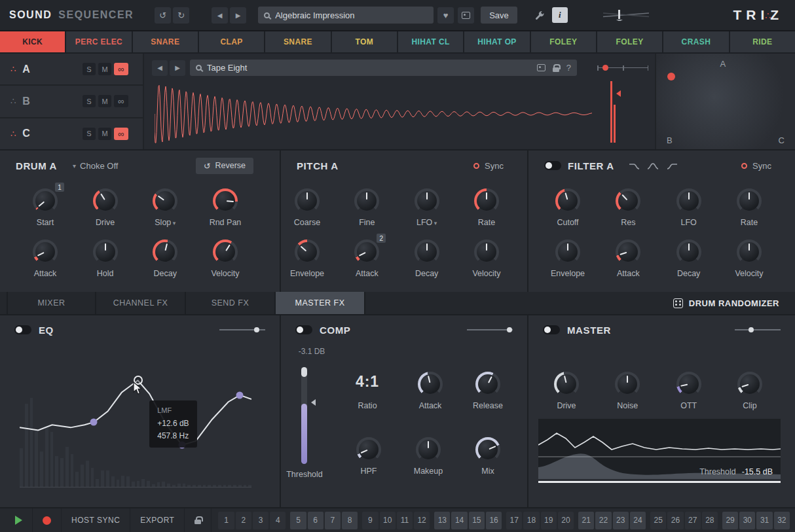 This screenshot has width=795, height=532. What do you see at coordinates (298, 521) in the screenshot?
I see `step-5: 5` at bounding box center [298, 521].